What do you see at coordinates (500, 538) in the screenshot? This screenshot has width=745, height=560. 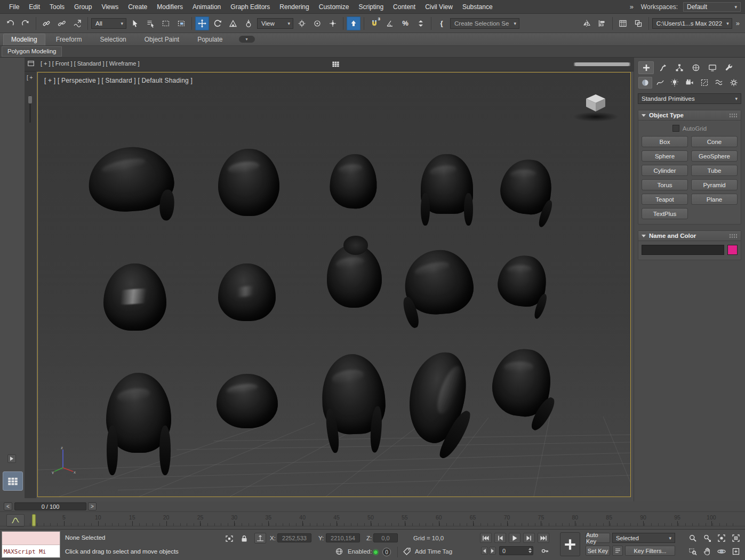 I see `previous-frame-button` at bounding box center [500, 538].